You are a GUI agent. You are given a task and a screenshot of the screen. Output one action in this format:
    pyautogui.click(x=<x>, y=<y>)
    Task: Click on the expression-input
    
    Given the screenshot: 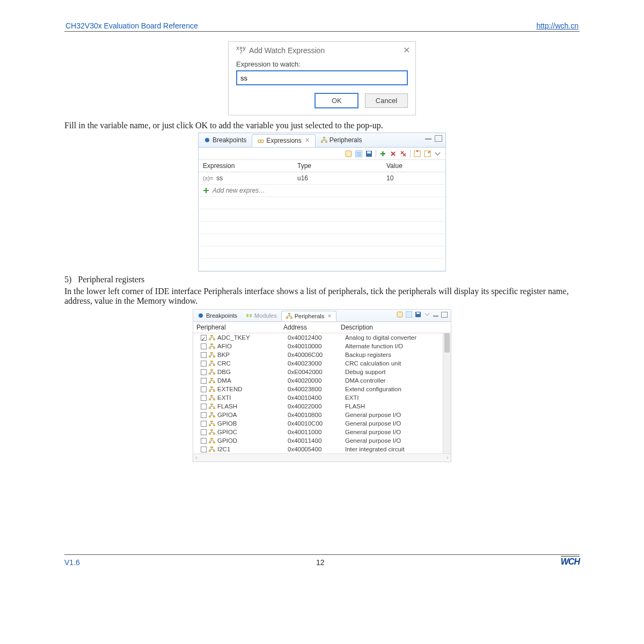 What is the action you would take?
    pyautogui.click(x=322, y=78)
    